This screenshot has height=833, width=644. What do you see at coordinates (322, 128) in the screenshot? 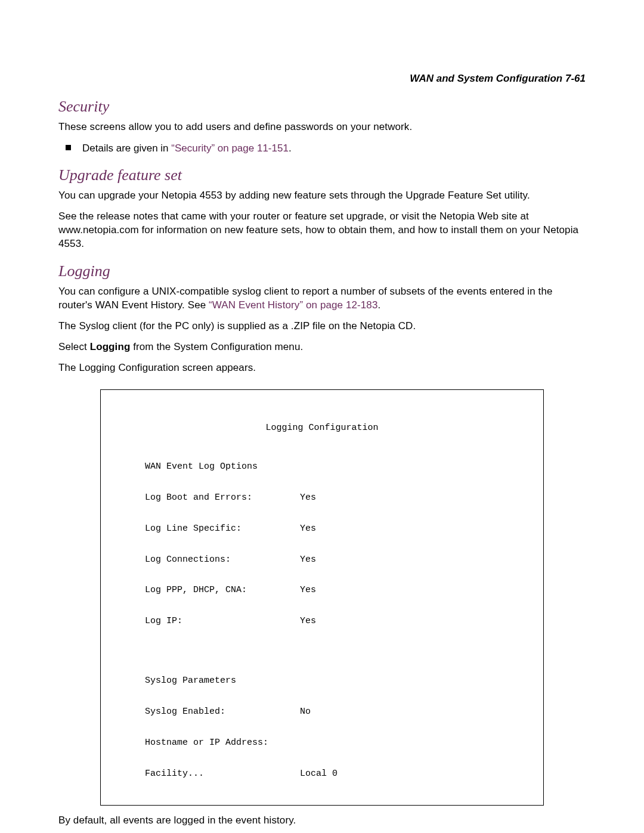
I see `security-paragraph: These screens allow you to add users and…` at bounding box center [322, 128].